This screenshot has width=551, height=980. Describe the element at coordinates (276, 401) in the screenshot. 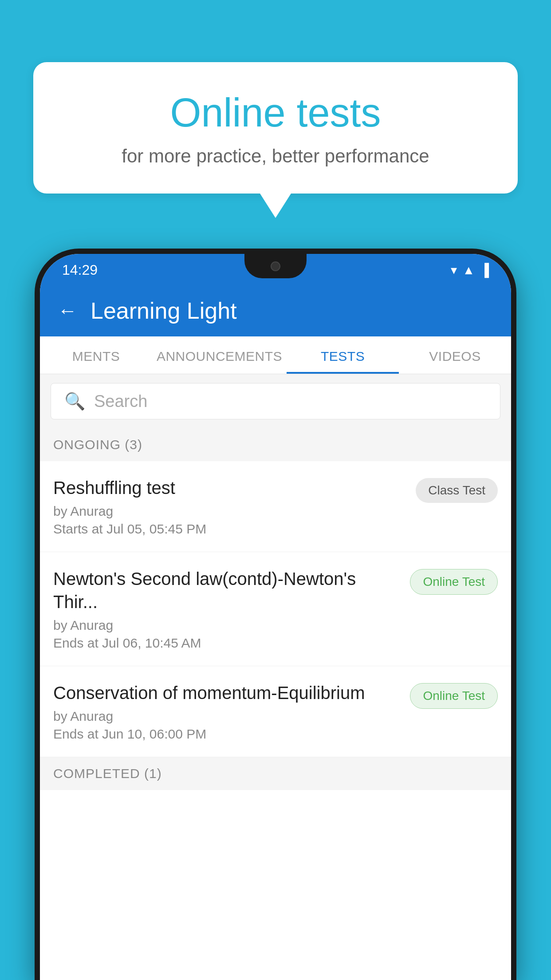

I see `search-container: 🔍 Search` at that location.